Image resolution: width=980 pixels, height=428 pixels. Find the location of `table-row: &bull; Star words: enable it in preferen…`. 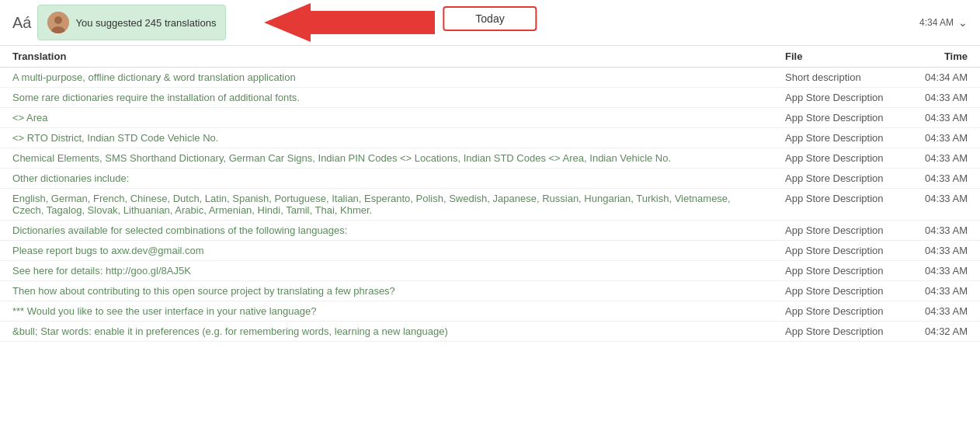

table-row: &bull; Star words: enable it in preferen… is located at coordinates (490, 332).